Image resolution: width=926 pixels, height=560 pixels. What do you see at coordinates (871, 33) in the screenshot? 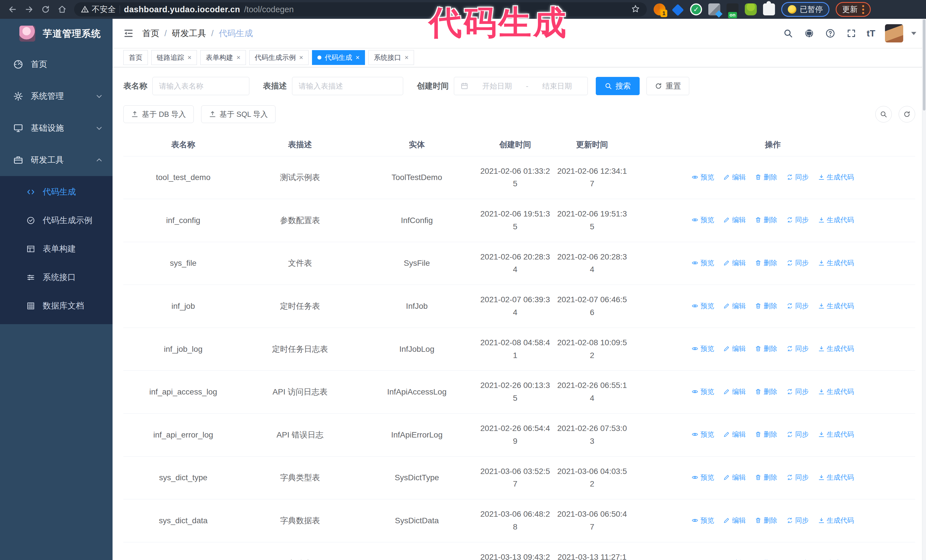
I see `font-size-icon: tT` at bounding box center [871, 33].